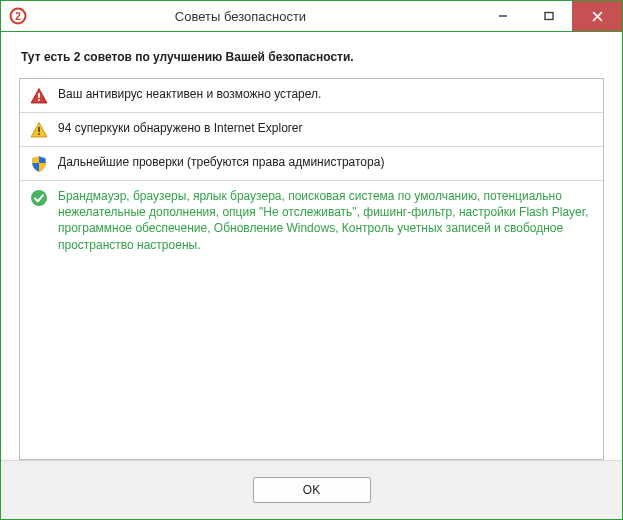  Describe the element at coordinates (503, 16) in the screenshot. I see `minimize-button` at that location.